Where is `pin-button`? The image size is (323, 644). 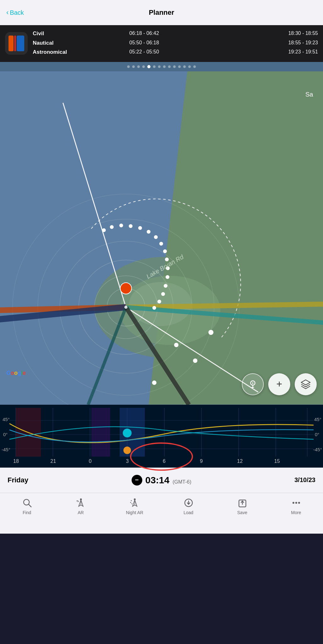
pin-button is located at coordinates (253, 384).